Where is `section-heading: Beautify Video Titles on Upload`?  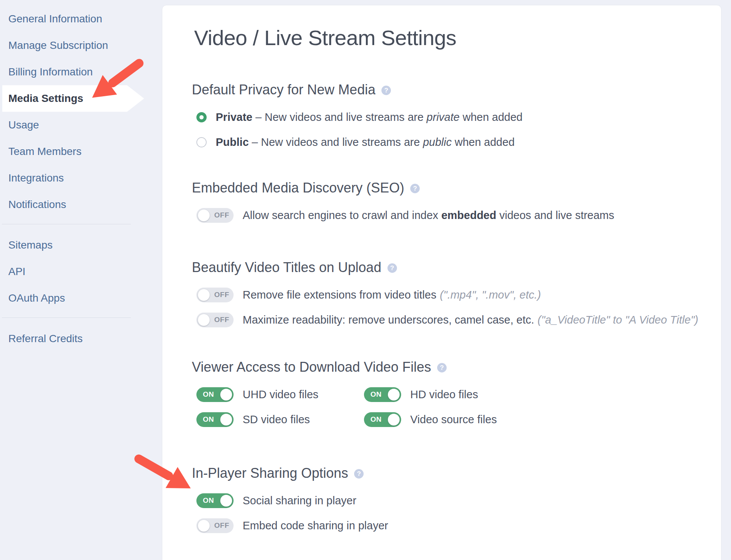 section-heading: Beautify Video Titles on Upload is located at coordinates (287, 267).